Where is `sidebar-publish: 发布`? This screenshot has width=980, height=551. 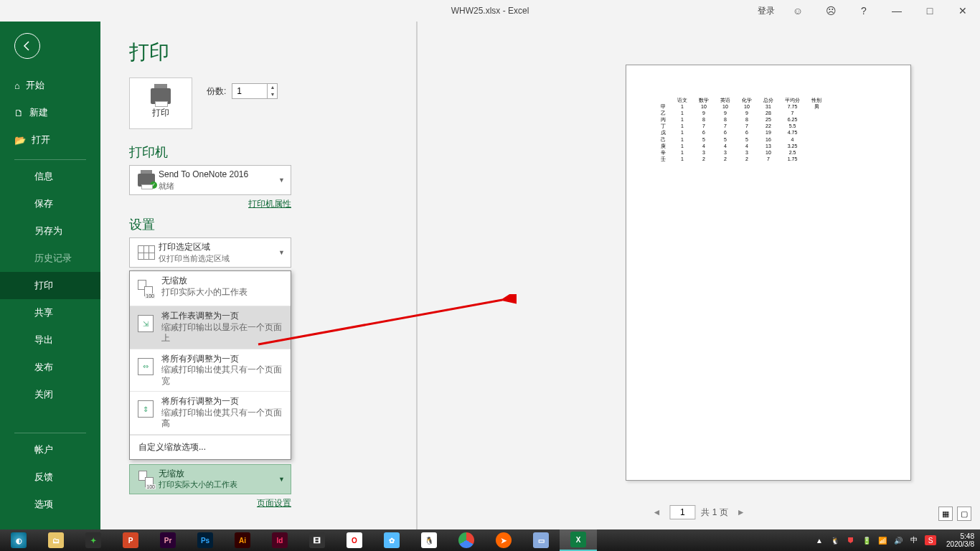
sidebar-publish: 发布 is located at coordinates (50, 367).